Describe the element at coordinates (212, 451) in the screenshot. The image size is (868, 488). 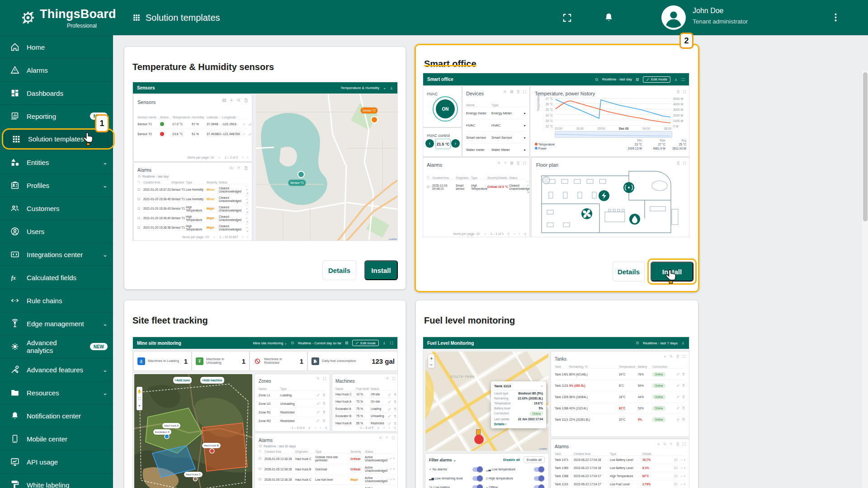
I see `machine-marker-haul-truck-b` at that location.